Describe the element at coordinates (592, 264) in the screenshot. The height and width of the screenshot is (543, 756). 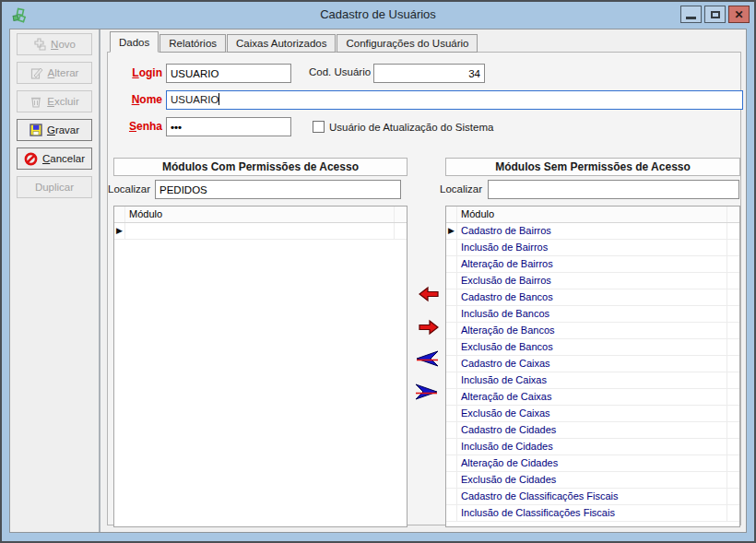
I see `module-cell: Alteração de Bairros` at that location.